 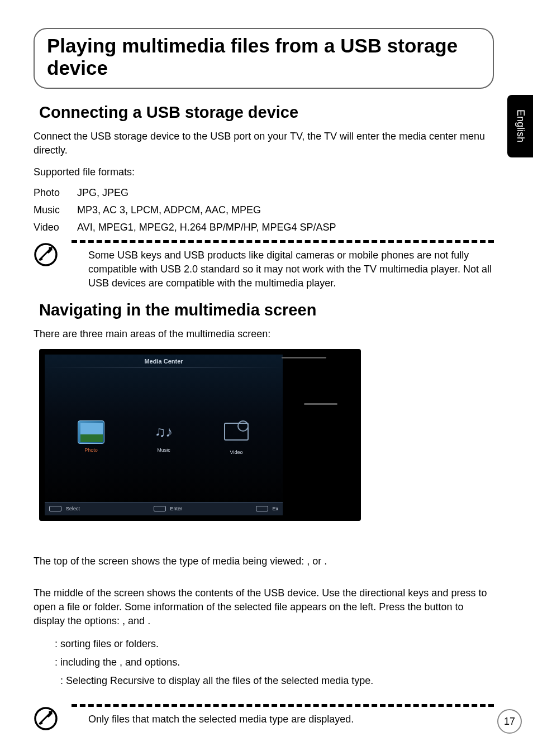 What do you see at coordinates (55, 193) in the screenshot?
I see `format-label: Photo` at bounding box center [55, 193].